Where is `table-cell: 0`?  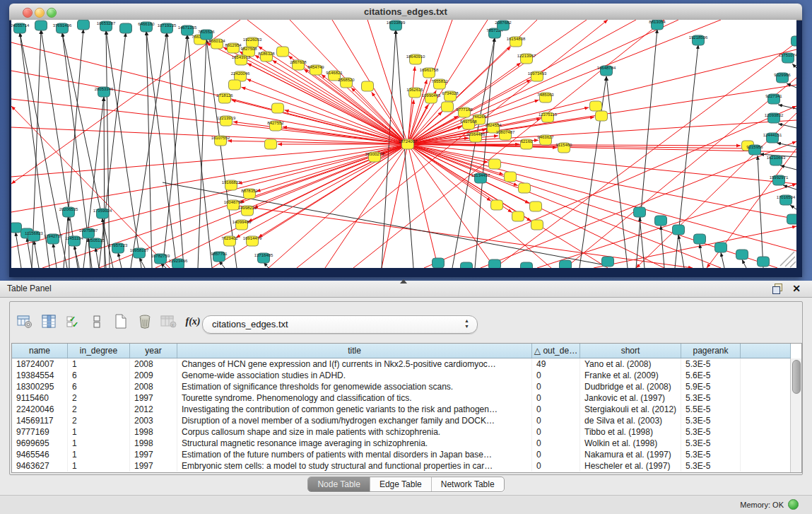 table-cell: 0 is located at coordinates (556, 398).